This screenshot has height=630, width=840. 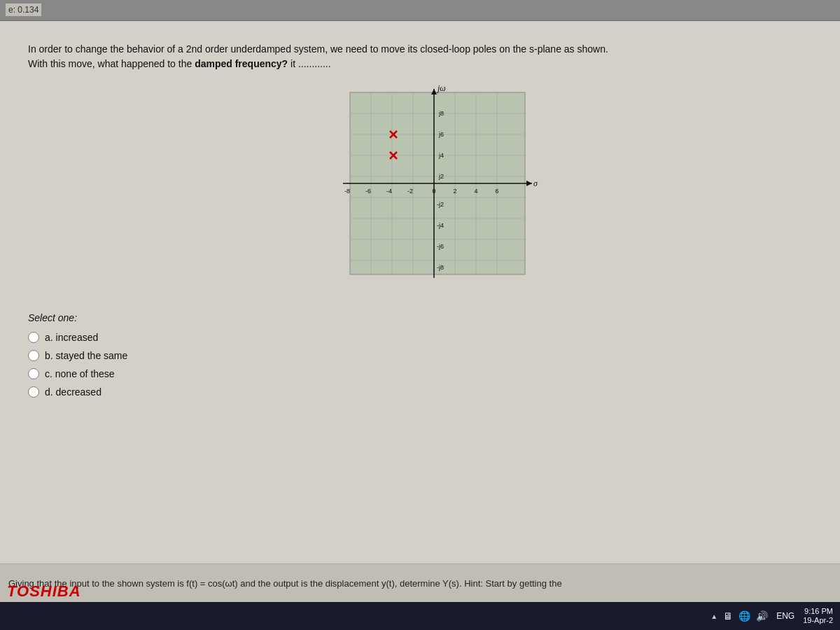 I want to click on label-c: c. none of these, so click(x=80, y=374).